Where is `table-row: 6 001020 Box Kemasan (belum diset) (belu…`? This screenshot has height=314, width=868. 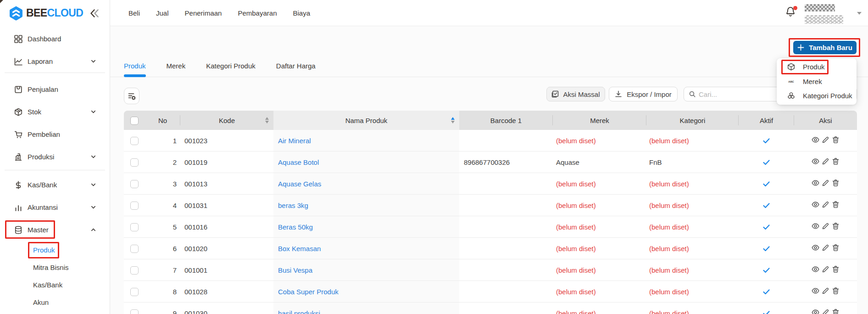 table-row: 6 001020 Box Kemasan (belum diset) (belu… is located at coordinates (490, 249).